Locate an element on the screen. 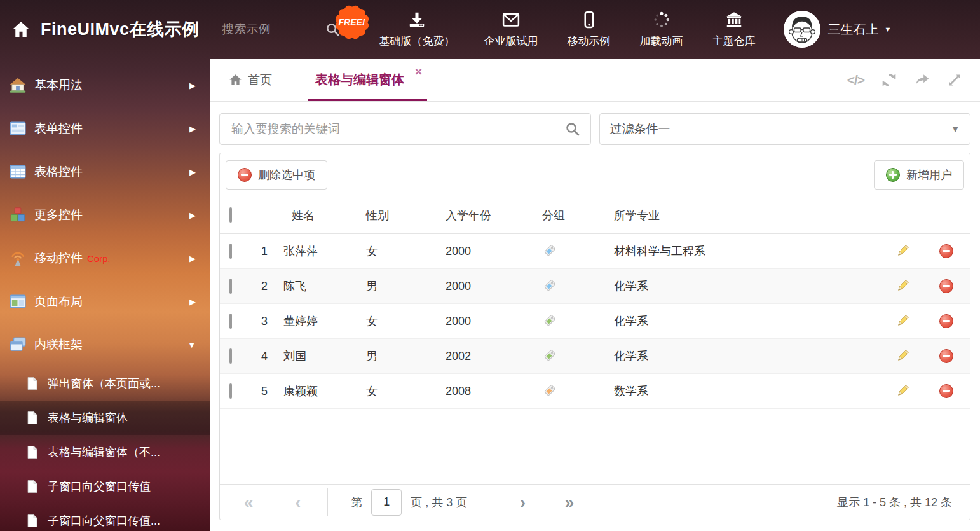 The image size is (980, 531). frames-icon is located at coordinates (18, 345).